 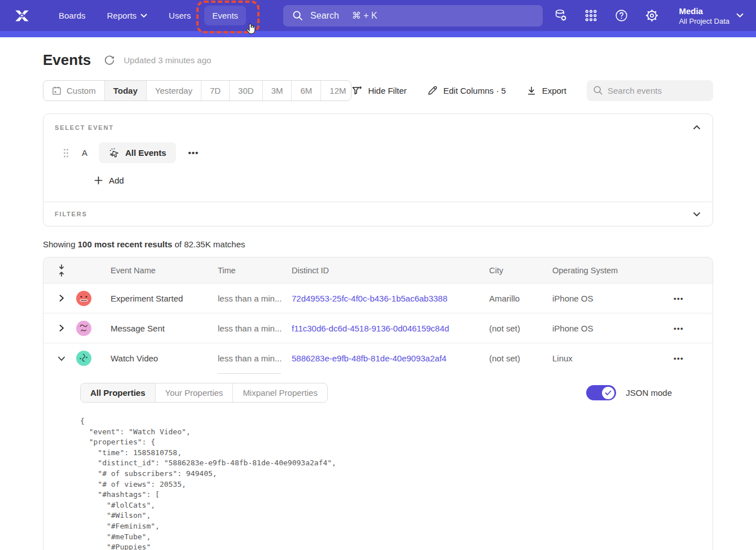 I want to click on check-icon, so click(x=608, y=393).